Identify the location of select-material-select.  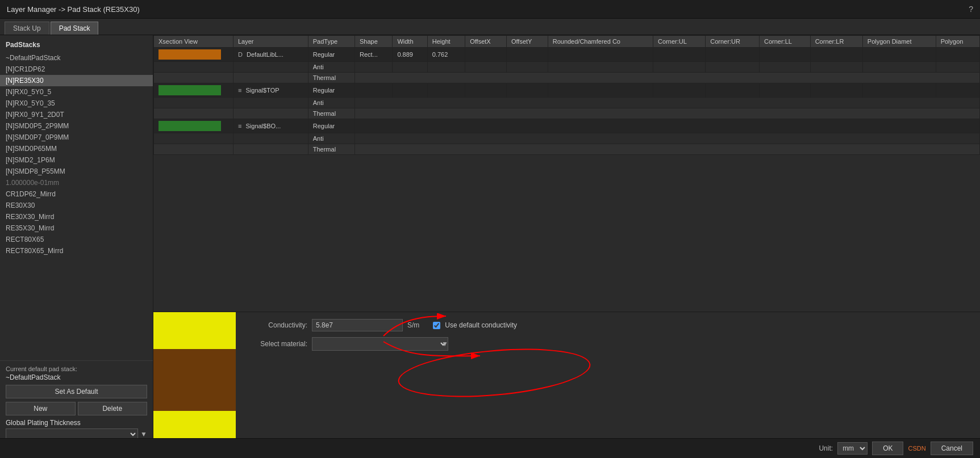
(380, 344).